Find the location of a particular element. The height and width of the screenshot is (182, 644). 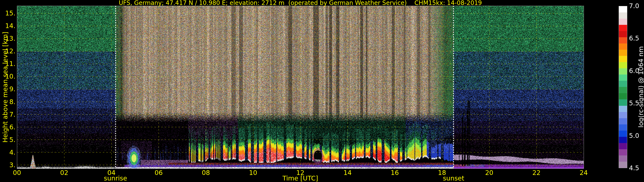

y-tick-8: 8. is located at coordinates (8, 102).